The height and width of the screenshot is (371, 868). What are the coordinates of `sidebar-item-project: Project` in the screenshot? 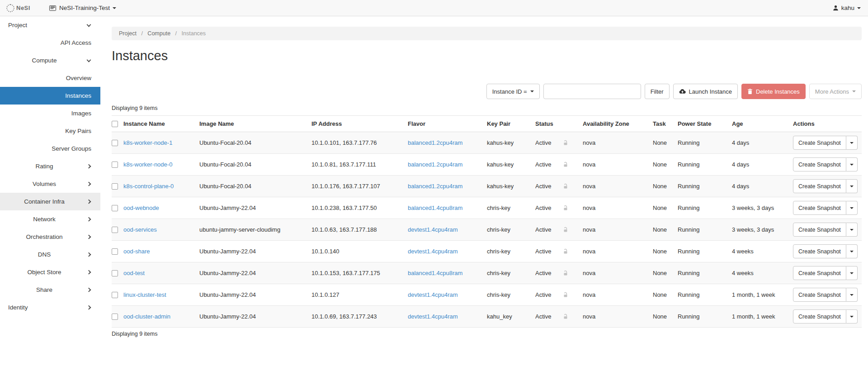 It's located at (50, 25).